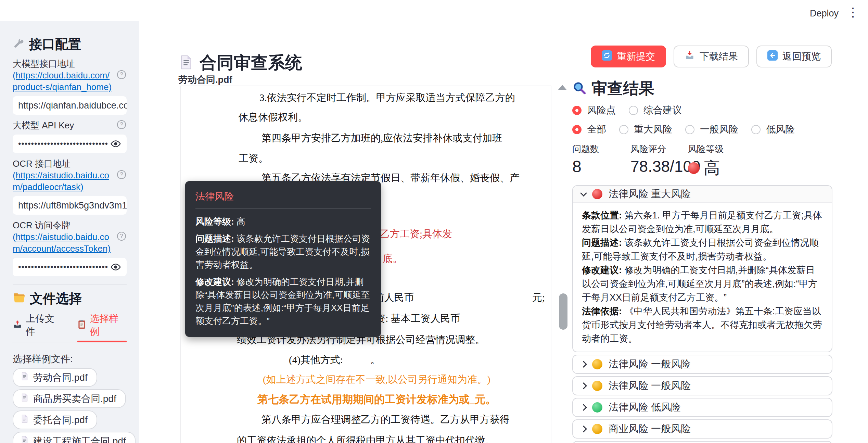 The height and width of the screenshot is (443, 868). What do you see at coordinates (702, 442) in the screenshot?
I see `risk-card-collapsed: 商业风险 低风险` at bounding box center [702, 442].